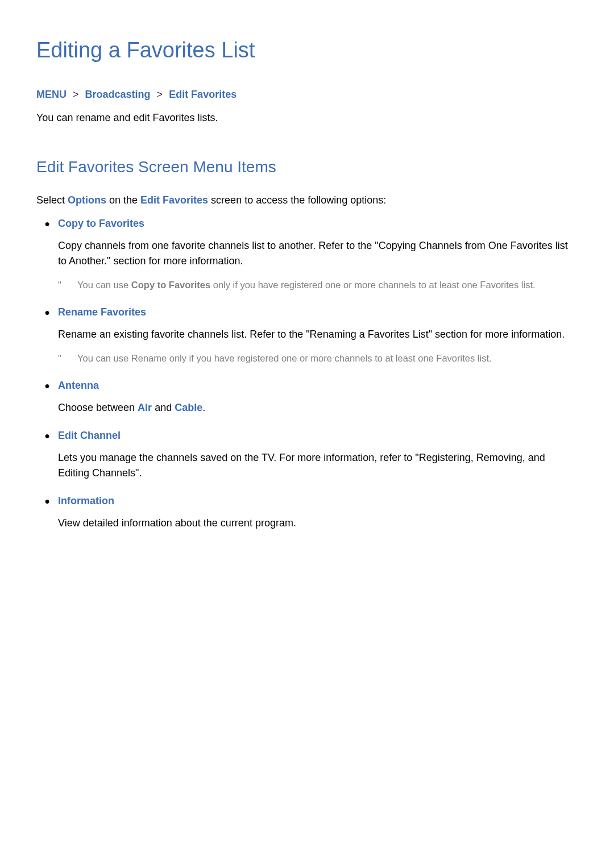 The width and height of the screenshot is (614, 868). Describe the element at coordinates (202, 94) in the screenshot. I see `breadcrumb-edit-favorites: Edit Favorites` at that location.